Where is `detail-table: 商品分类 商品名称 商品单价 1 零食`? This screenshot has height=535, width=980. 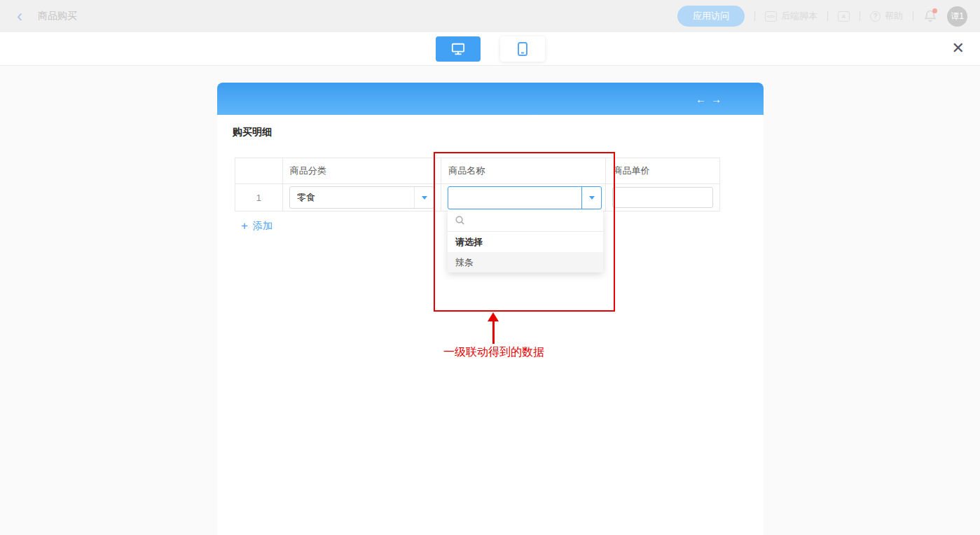
detail-table: 商品分类 商品名称 商品单价 1 零食 is located at coordinates (478, 185).